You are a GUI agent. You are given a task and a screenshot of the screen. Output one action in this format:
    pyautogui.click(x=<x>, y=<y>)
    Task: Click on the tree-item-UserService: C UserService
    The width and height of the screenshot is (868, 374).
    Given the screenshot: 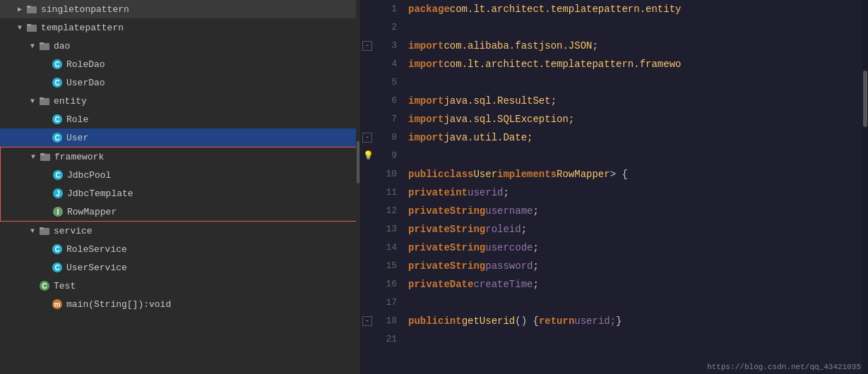 What is the action you would take?
    pyautogui.click(x=180, y=267)
    